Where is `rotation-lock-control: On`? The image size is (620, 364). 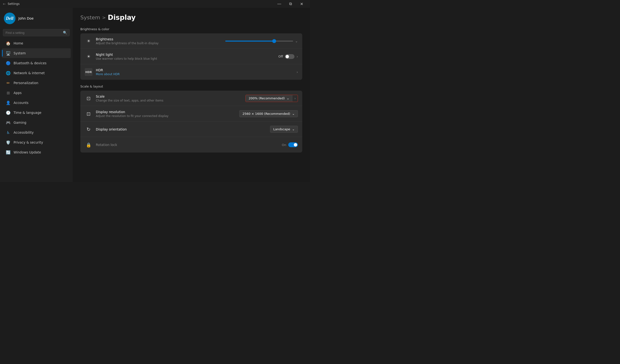 rotation-lock-control: On is located at coordinates (290, 145).